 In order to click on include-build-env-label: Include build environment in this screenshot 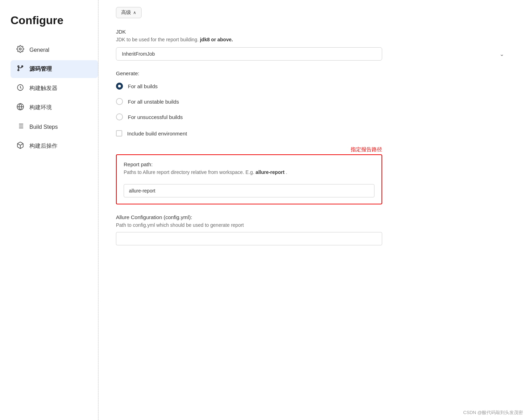, I will do `click(157, 134)`.